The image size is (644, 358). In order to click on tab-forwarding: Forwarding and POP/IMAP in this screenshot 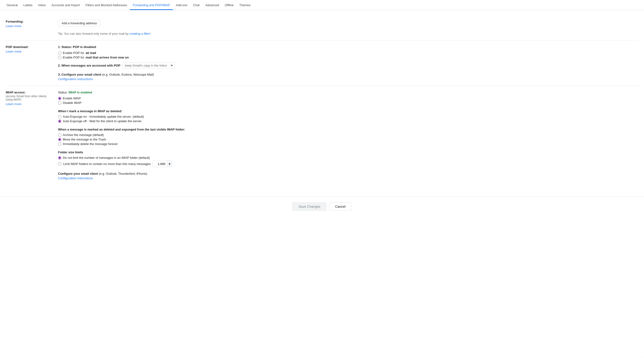, I will do `click(152, 5)`.